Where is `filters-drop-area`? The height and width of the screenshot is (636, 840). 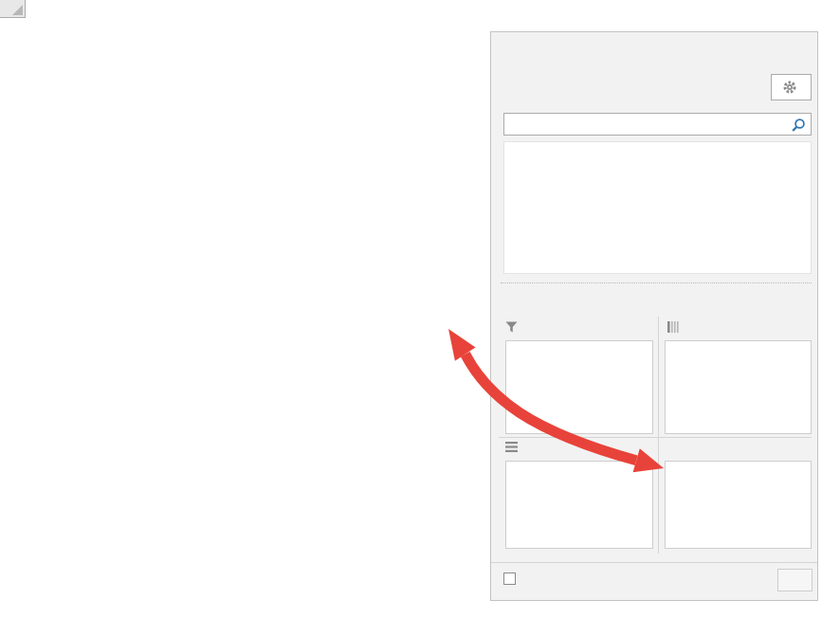 filters-drop-area is located at coordinates (579, 387).